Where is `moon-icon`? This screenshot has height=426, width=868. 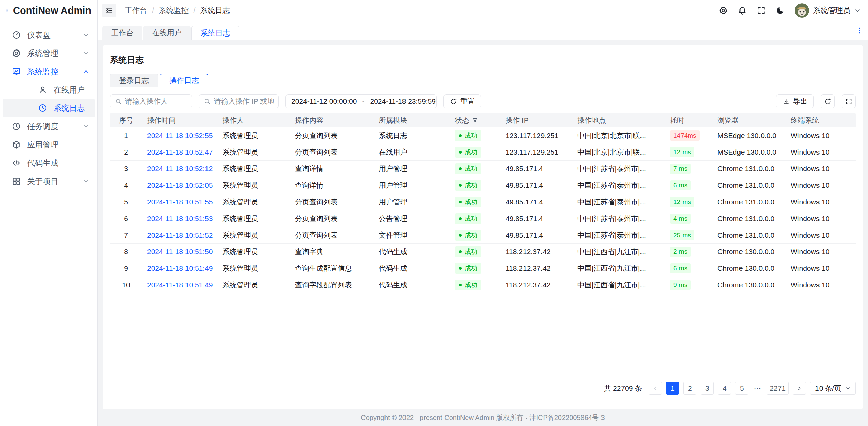 moon-icon is located at coordinates (780, 11).